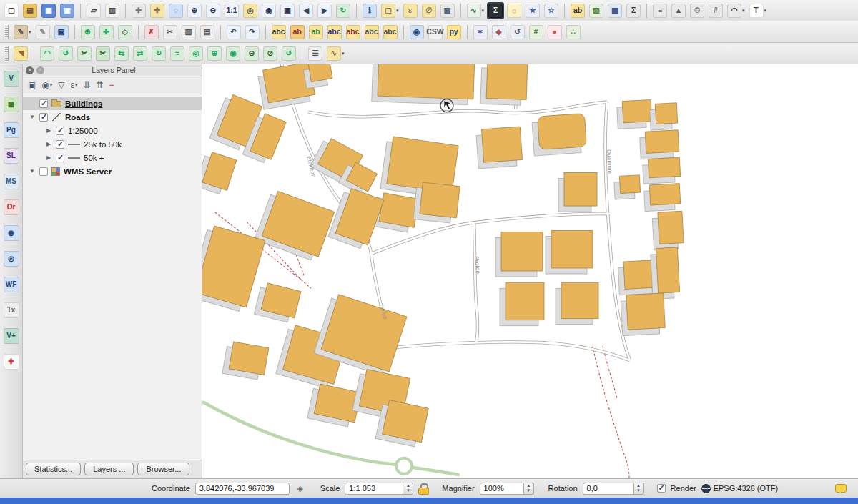  What do you see at coordinates (252, 32) in the screenshot?
I see `redo-button: ↷` at bounding box center [252, 32].